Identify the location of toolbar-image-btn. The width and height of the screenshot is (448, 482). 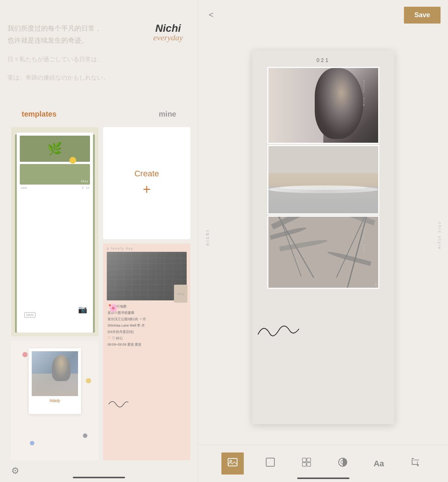
(233, 463).